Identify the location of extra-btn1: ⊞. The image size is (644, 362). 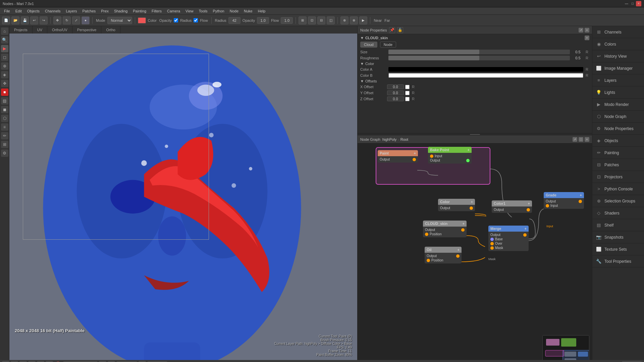
(303, 20).